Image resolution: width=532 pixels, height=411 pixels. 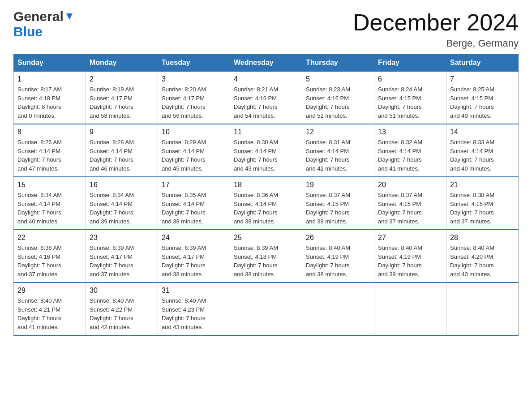 I want to click on day-info: Sunrise: 8:36 AM Sunset: 4:14 PM Dayligh…, so click(x=266, y=208).